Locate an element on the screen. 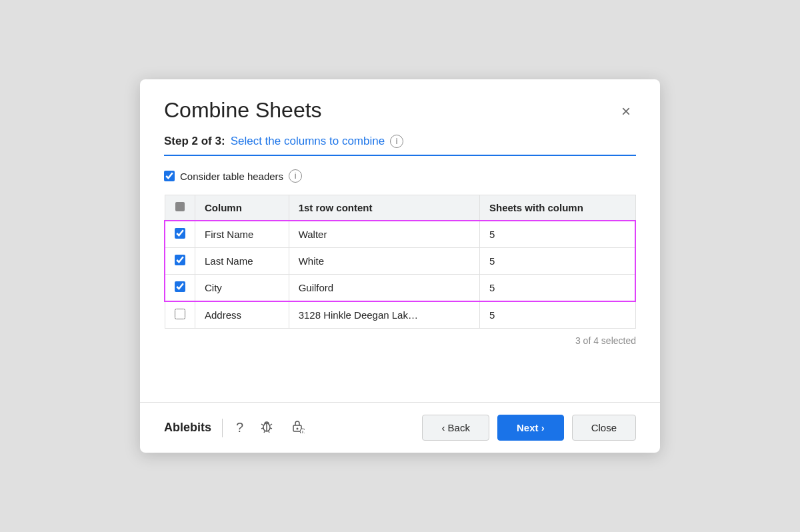 The image size is (800, 532). row-3-checkbox is located at coordinates (180, 287).